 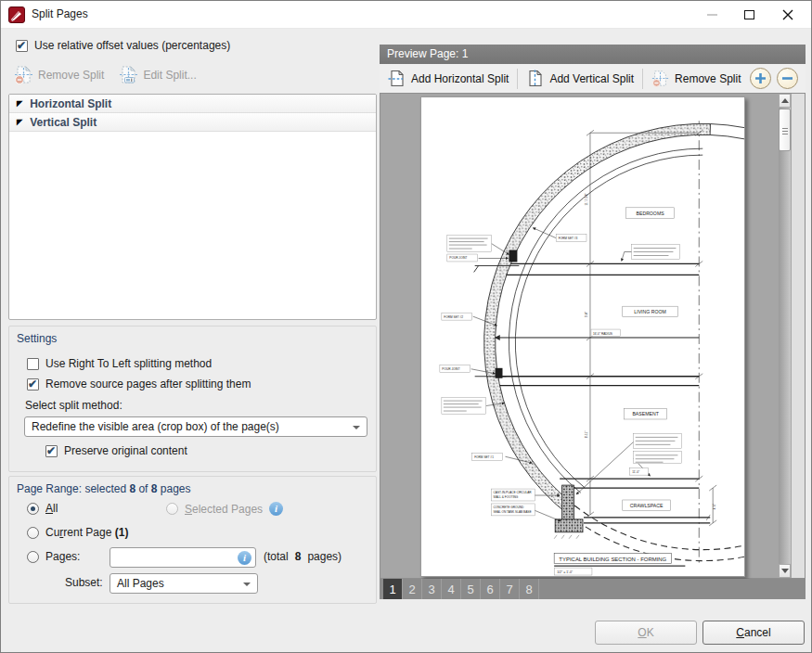 I want to click on svg-text:TYPICAL BUILDING SECTION - FOR: TYPICAL BUILDING SECTION - FORMING, so click(x=612, y=559).